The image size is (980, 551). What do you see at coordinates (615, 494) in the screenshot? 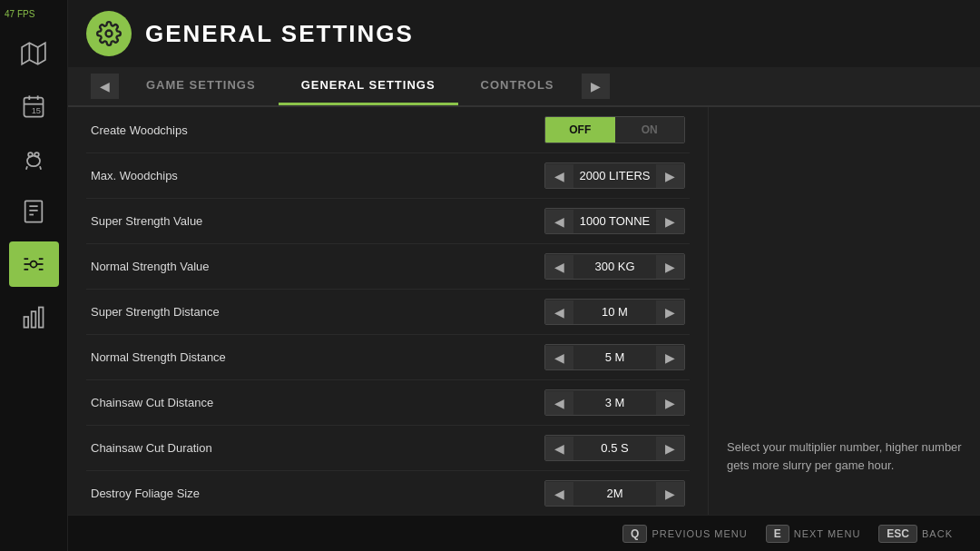
I see `num-value-destroy-foliage-size: 2M` at bounding box center [615, 494].